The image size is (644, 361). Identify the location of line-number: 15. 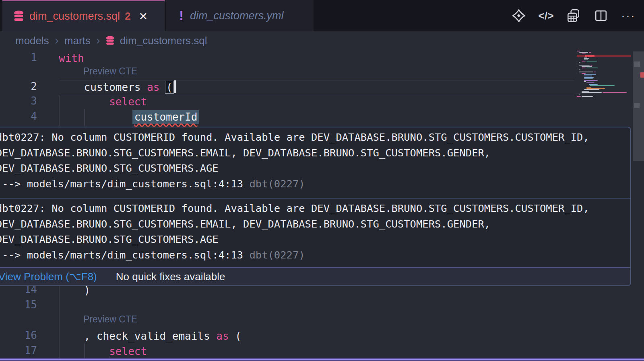
(19, 305).